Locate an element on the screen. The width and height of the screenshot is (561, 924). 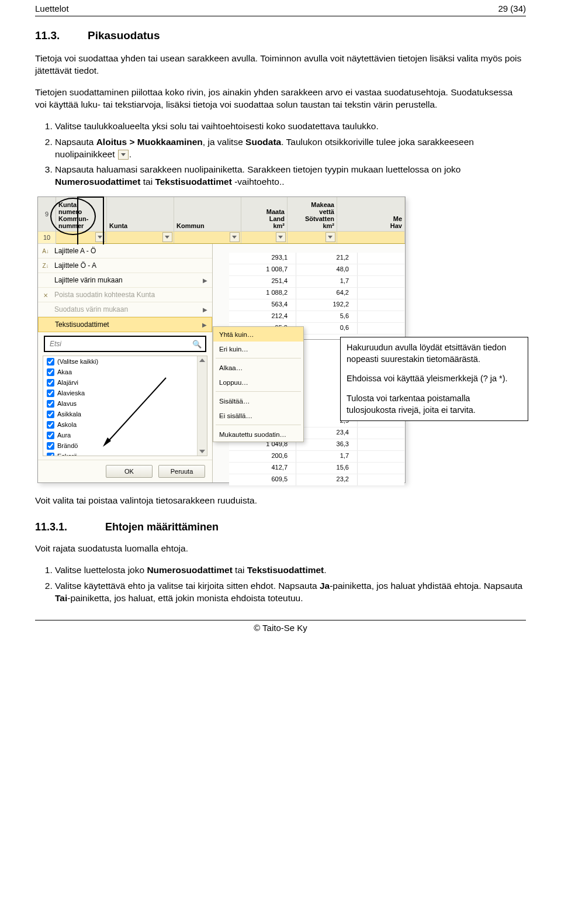
steps-list-1: Valitse taulukkoalueelta yksi solu tai v… is located at coordinates (280, 154).